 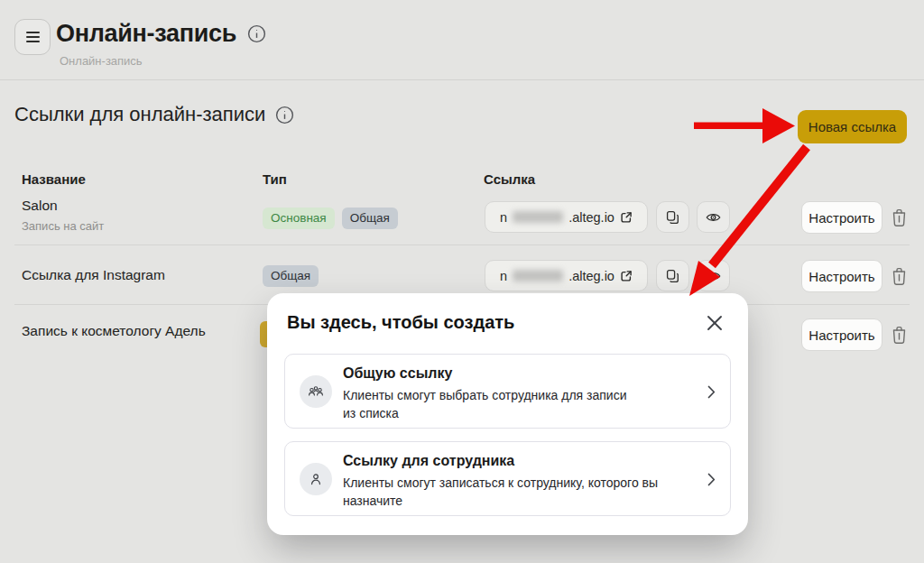 What do you see at coordinates (507, 392) in the screenshot?
I see `option-general-link: Общую ссылку Клиенты смогут выбрать сотр…` at bounding box center [507, 392].